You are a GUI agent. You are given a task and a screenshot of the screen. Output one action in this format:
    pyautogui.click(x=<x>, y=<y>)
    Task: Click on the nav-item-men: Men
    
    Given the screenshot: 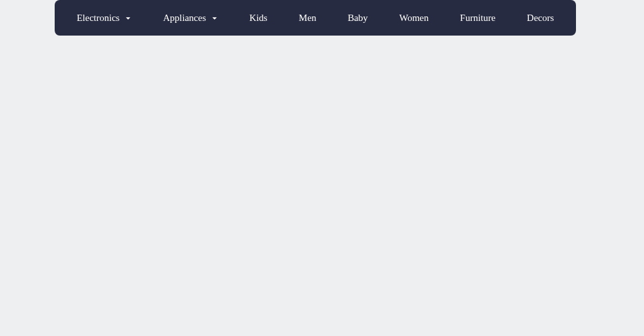 What is the action you would take?
    pyautogui.click(x=308, y=18)
    